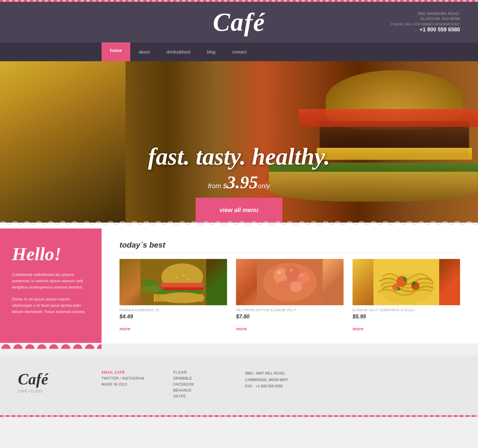 The height and width of the screenshot is (448, 478). Describe the element at coordinates (440, 30) in the screenshot. I see `phone-number: +1 800 559 6580` at that location.